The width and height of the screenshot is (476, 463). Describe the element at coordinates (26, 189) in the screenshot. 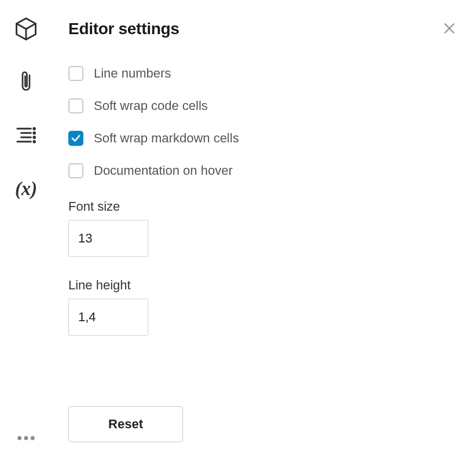

I see `svg-text: (x)` at that location.